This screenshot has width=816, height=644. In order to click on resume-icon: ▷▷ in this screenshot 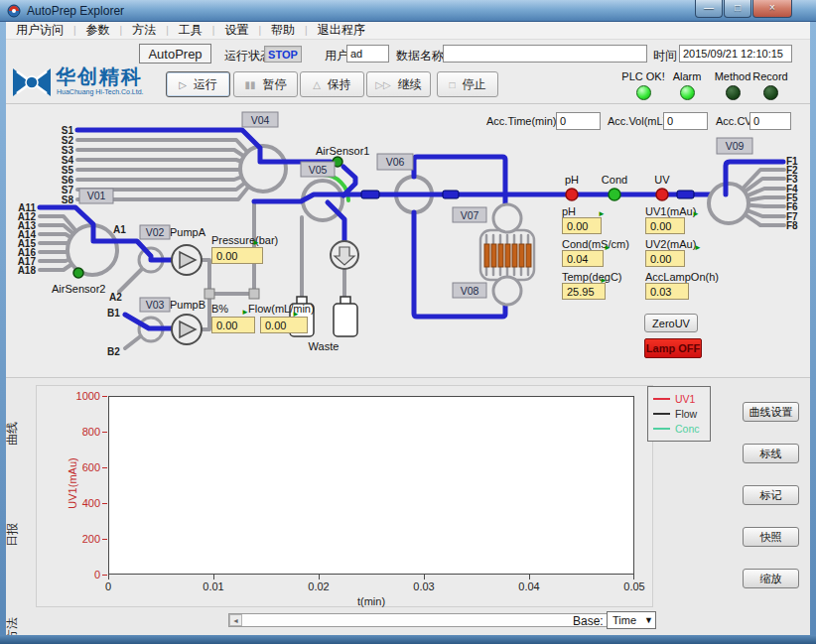, I will do `click(383, 85)`.